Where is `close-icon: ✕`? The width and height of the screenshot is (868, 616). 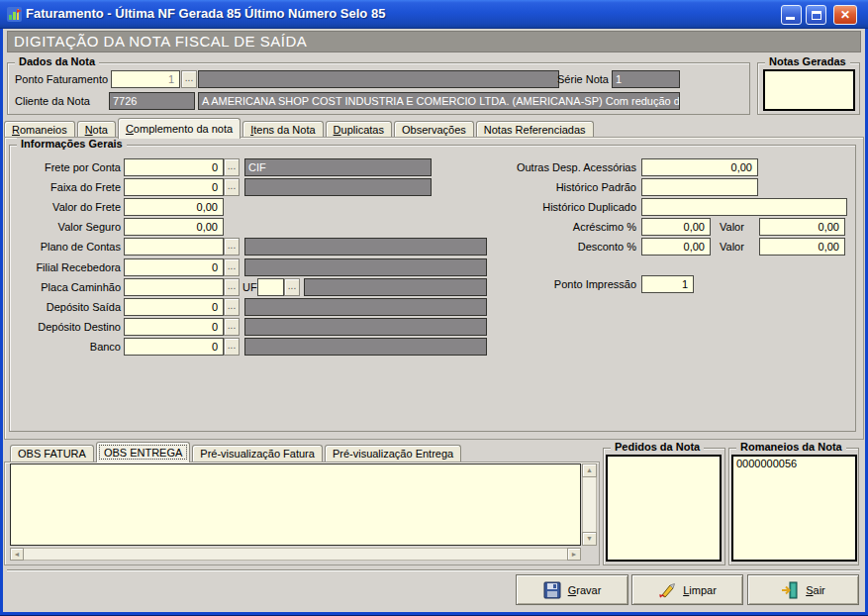
close-icon: ✕ is located at coordinates (845, 15).